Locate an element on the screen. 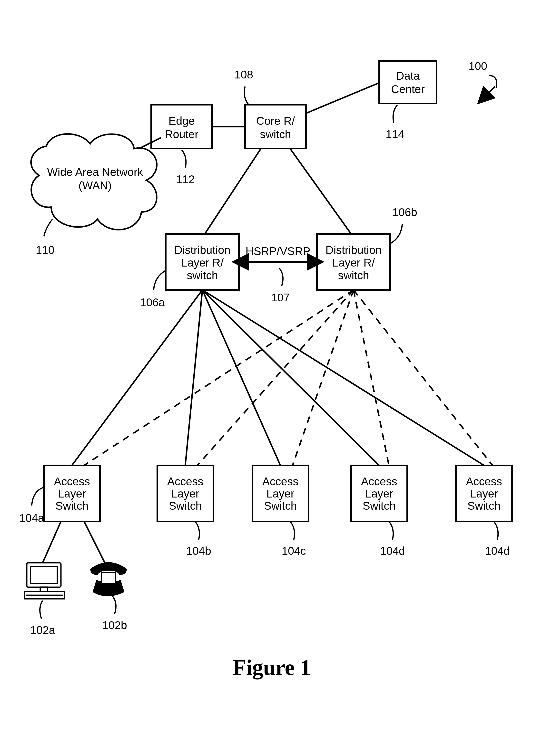 The width and height of the screenshot is (542, 756). dist-b-ref: 106b is located at coordinates (405, 212).